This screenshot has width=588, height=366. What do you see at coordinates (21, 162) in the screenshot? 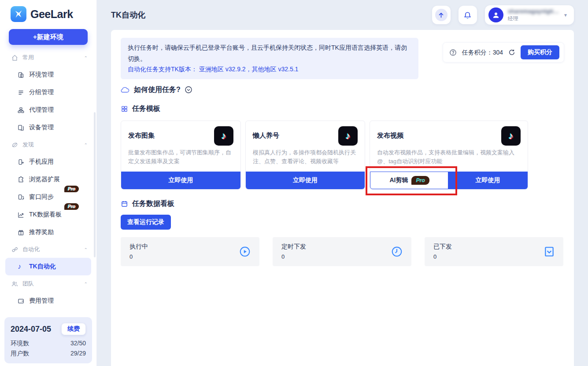
I see `phone-app-icon` at bounding box center [21, 162].